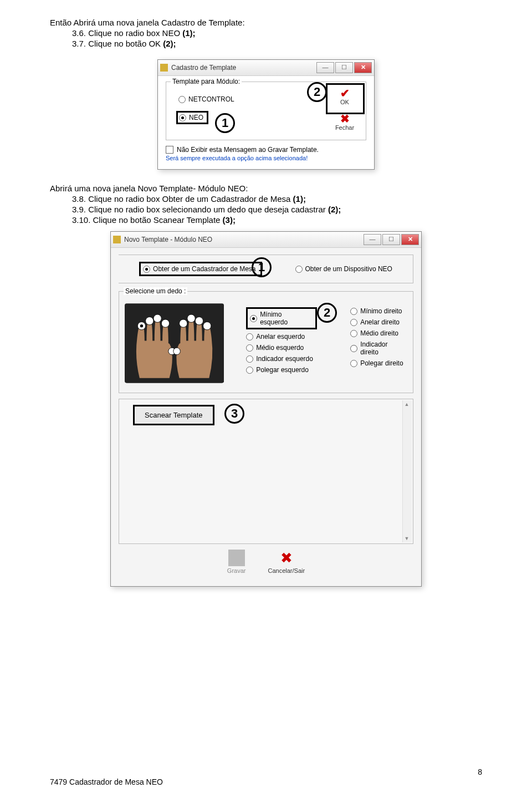 Image resolution: width=532 pixels, height=793 pixels. What do you see at coordinates (266, 240) in the screenshot?
I see `titlebar: Novo Template - Módulo NEO — ☐ ✕` at bounding box center [266, 240].